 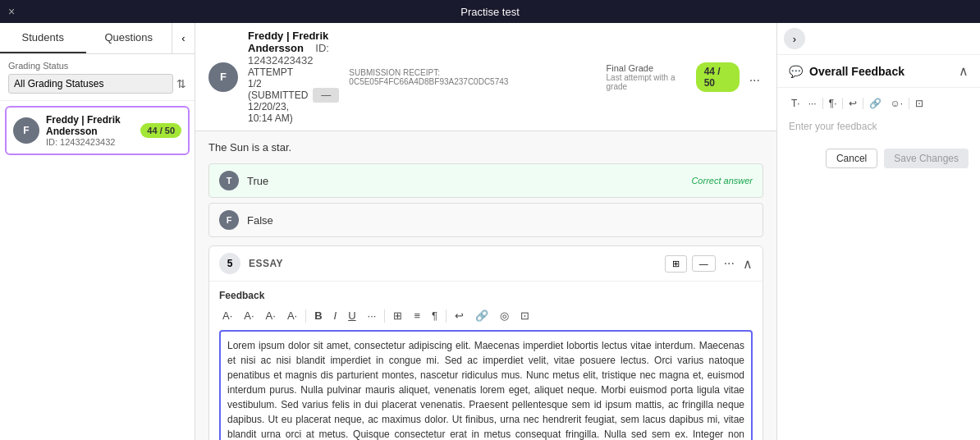 I want to click on attempt-info: ATTEMPT 1/2 (SUBMITTED 12/20/23, 10:14 A…, so click(x=294, y=95).